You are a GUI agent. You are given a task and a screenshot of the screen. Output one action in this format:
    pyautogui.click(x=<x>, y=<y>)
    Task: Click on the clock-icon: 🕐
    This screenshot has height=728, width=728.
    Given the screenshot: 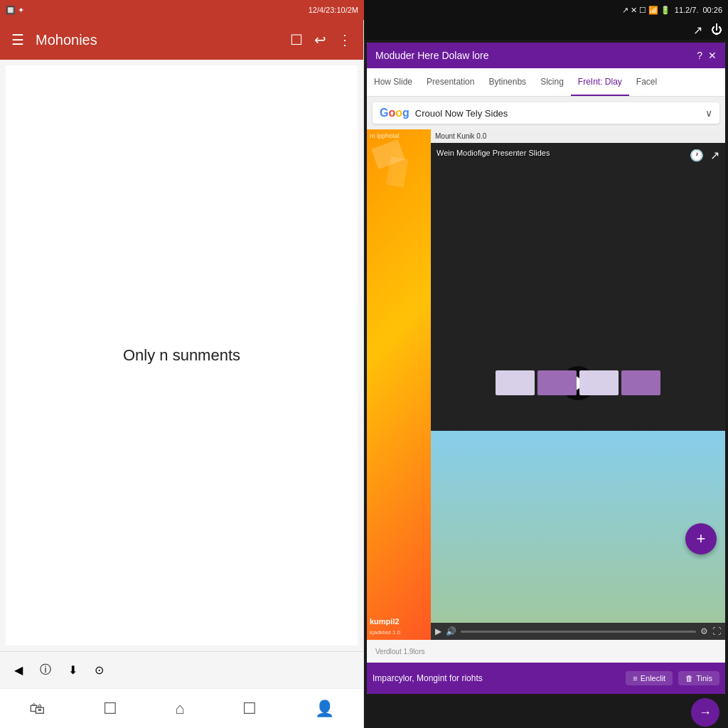 What is the action you would take?
    pyautogui.click(x=697, y=155)
    